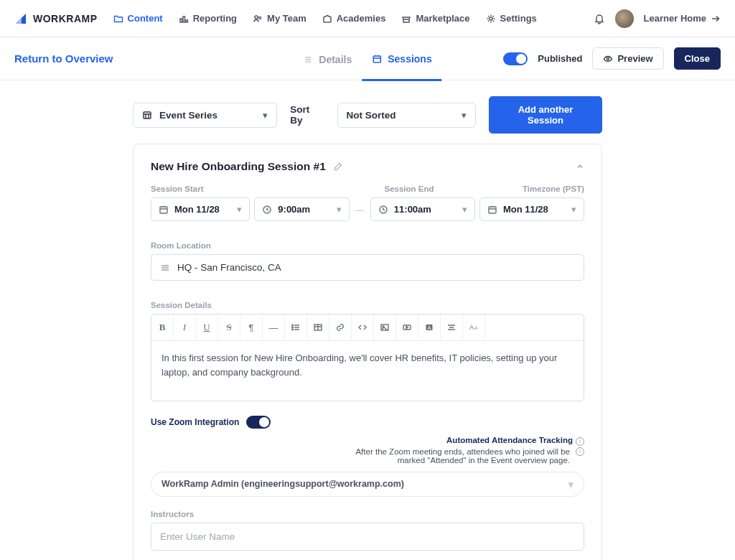 The image size is (735, 560). What do you see at coordinates (546, 115) in the screenshot?
I see `add-session-button: Add another Session` at bounding box center [546, 115].